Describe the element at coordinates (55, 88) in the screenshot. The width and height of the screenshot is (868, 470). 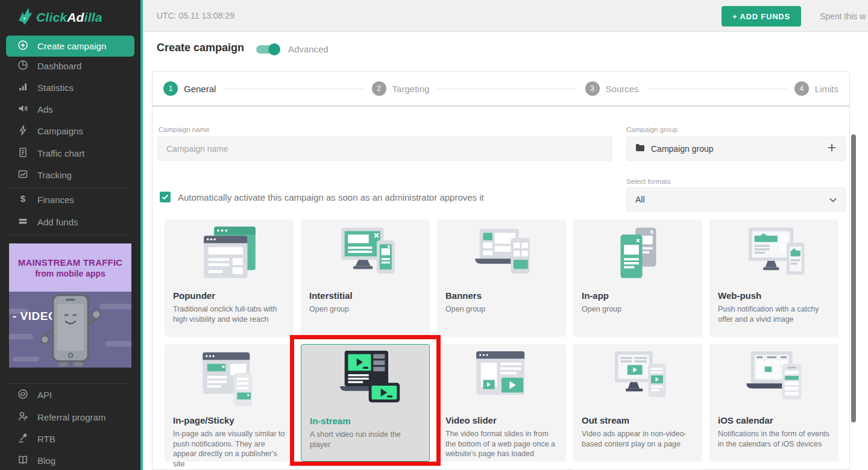
I see `sidebar-item-label: Statistics` at that location.